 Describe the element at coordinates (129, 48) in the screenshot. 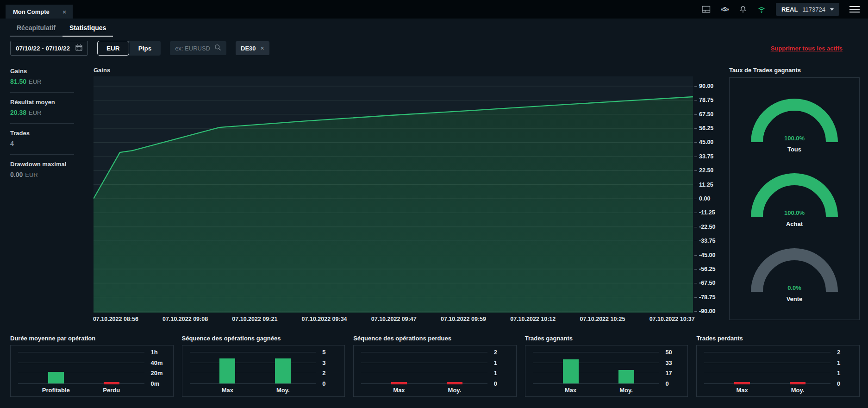

I see `unit-toggle-group: EUR Pips` at that location.